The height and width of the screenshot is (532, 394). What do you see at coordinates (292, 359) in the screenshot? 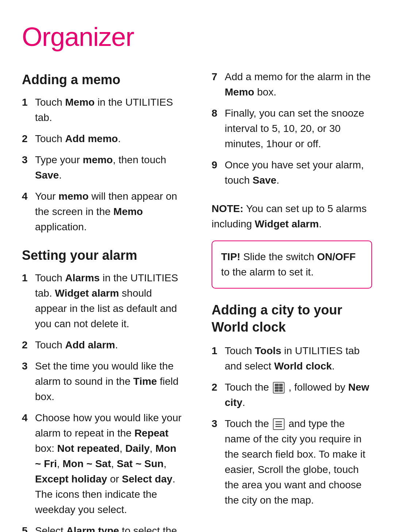
I see `list-item: 1 Touch Tools in UTILITIES tab and selec…` at bounding box center [292, 359].